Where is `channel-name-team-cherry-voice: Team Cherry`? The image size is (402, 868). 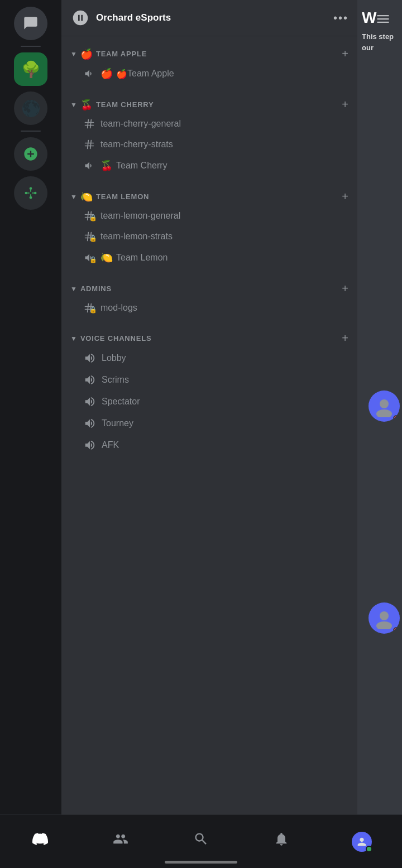
channel-name-team-cherry-voice: Team Cherry is located at coordinates (142, 166).